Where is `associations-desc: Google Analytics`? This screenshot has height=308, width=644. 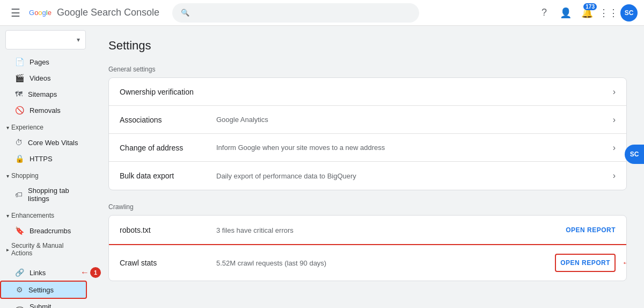
associations-desc: Google Analytics is located at coordinates (414, 119).